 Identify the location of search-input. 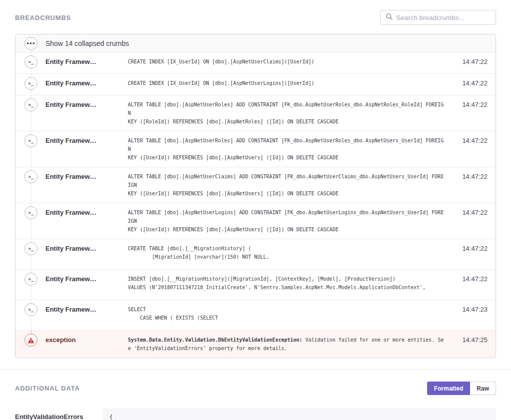
(444, 18).